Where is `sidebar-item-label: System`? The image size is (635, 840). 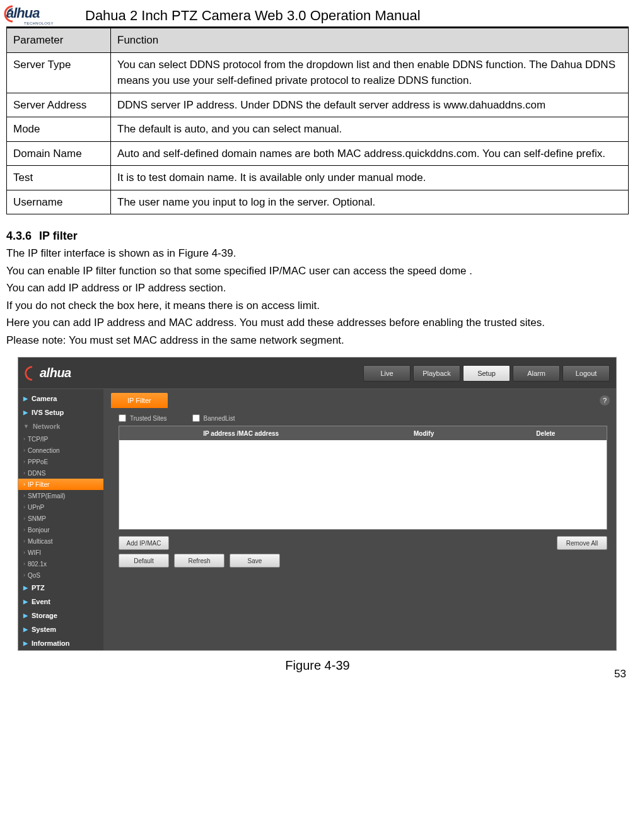 sidebar-item-label: System is located at coordinates (44, 629).